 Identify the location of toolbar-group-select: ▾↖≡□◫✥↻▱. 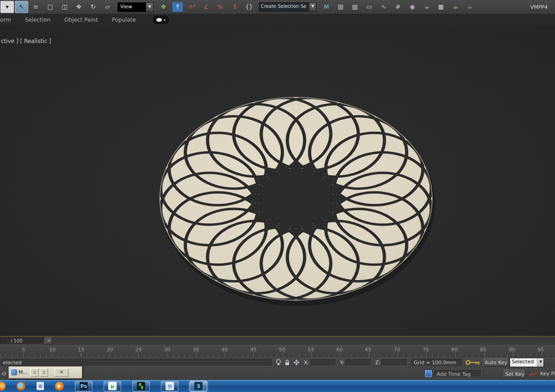
(57, 7).